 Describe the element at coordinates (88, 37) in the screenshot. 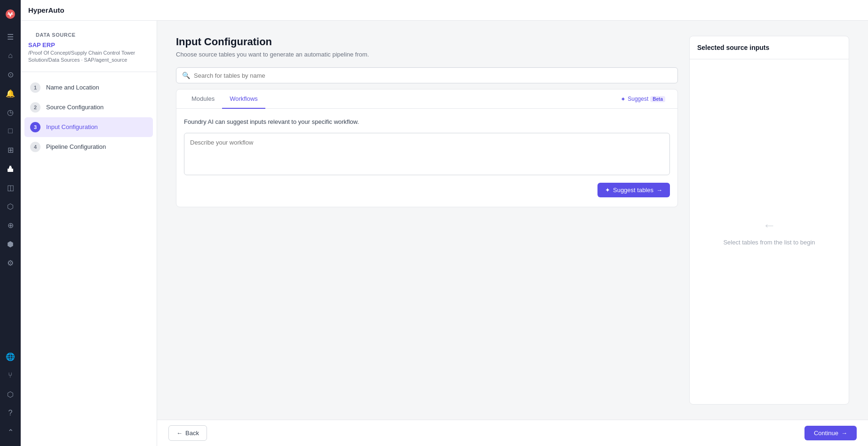

I see `sidebar-section-label: Data Source` at that location.